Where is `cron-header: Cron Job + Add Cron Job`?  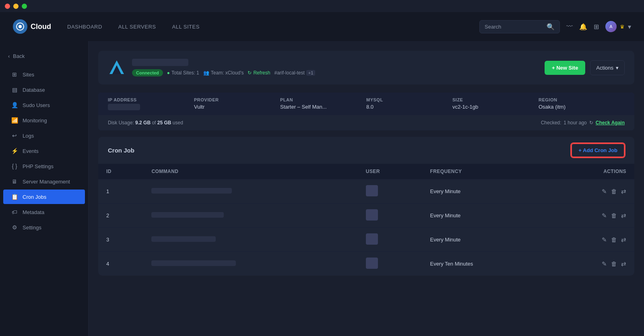 cron-header: Cron Job + Add Cron Job is located at coordinates (366, 150).